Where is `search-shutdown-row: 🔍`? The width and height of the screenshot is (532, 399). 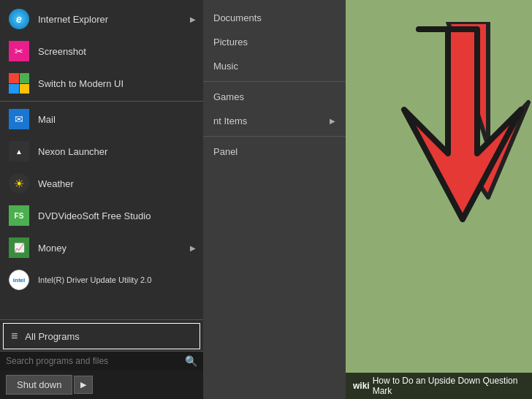
search-shutdown-row: 🔍 is located at coordinates (102, 361).